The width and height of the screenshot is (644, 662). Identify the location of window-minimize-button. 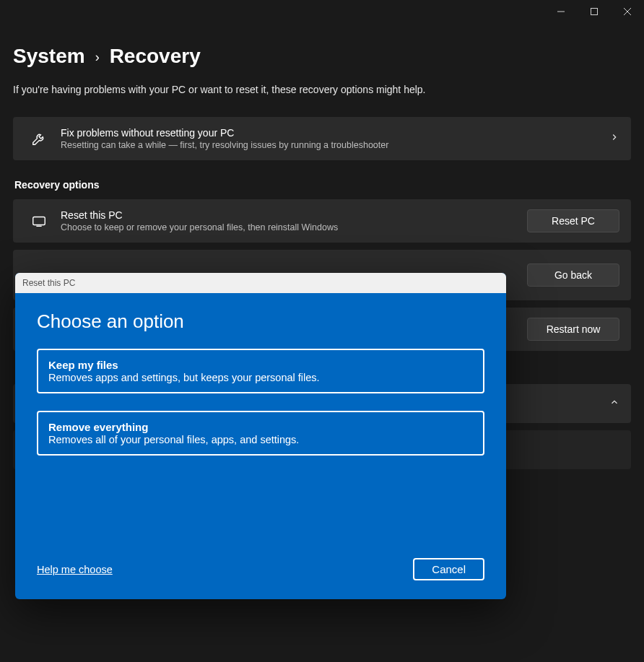
(561, 12).